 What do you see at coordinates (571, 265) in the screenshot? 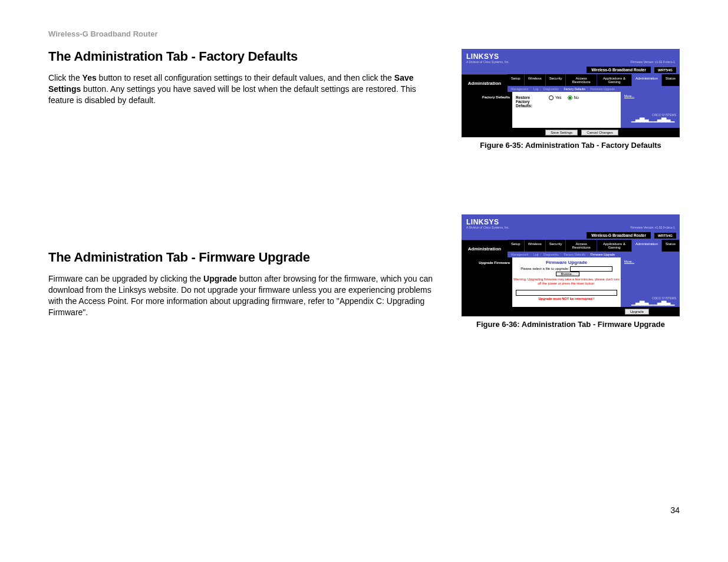
I see `figure-firmware-upgrade: LINKSYS A Division of Cisco Systems, Inc…` at bounding box center [571, 265].